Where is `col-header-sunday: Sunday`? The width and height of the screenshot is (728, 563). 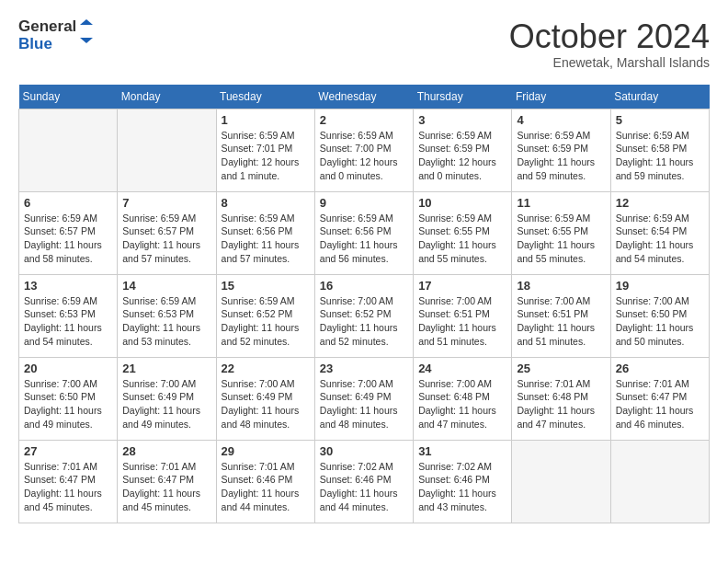 col-header-sunday: Sunday is located at coordinates (68, 98).